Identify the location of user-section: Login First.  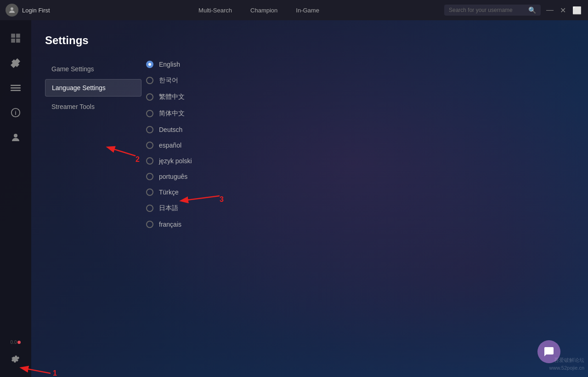
(37, 10).